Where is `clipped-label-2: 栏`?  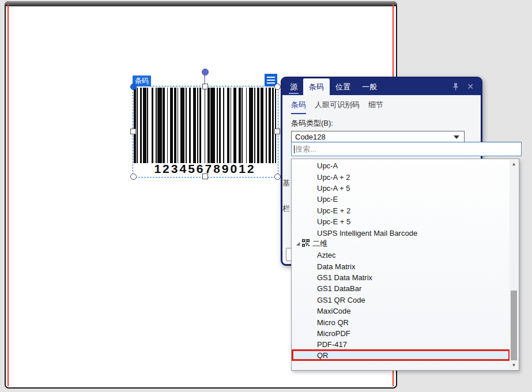
clipped-label-2: 栏 is located at coordinates (286, 209).